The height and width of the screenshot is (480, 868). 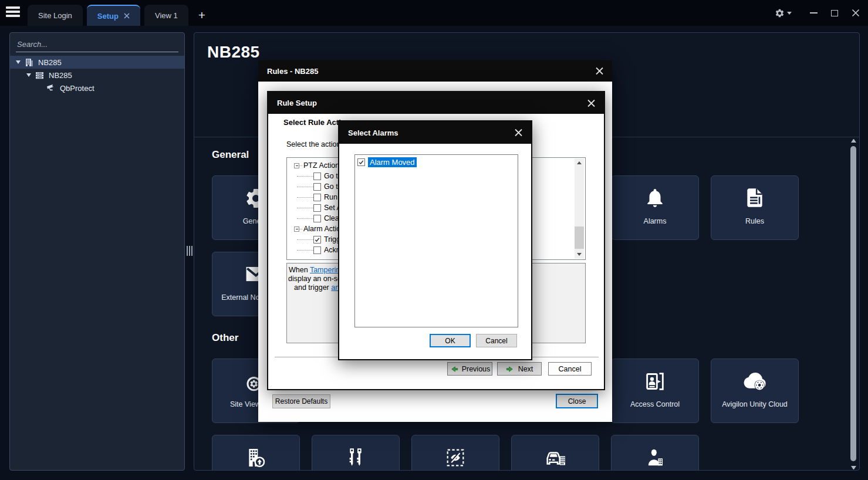 I want to click on listbox-scrollbar, so click(x=579, y=209).